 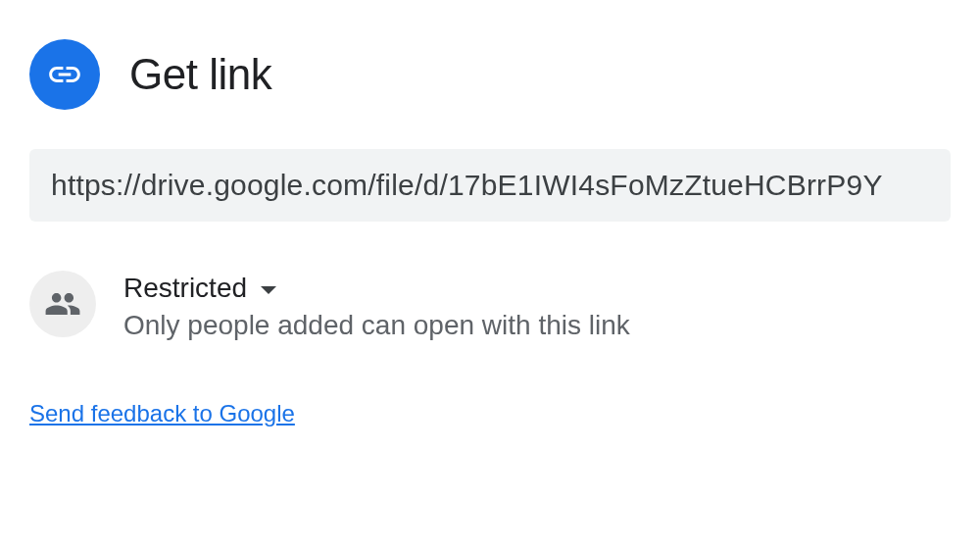 I want to click on access-description: Only people added can open with this lin…, so click(x=376, y=326).